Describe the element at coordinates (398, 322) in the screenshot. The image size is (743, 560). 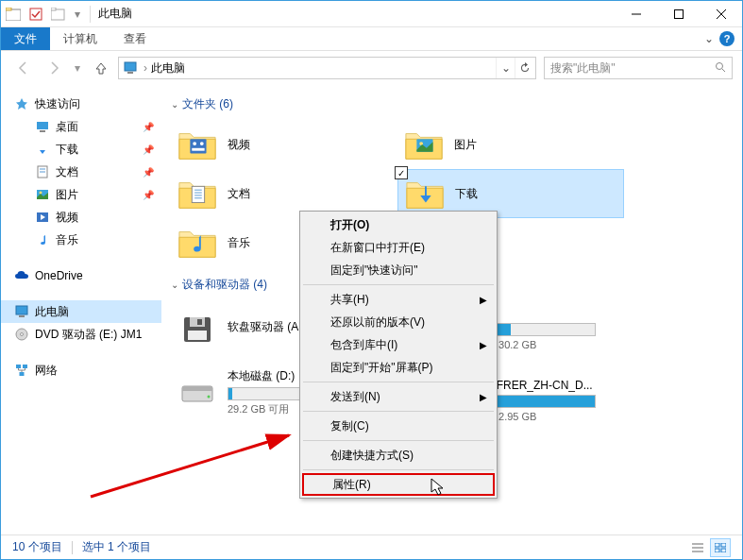
I see `menu-item: 还原以前的版本(V)` at that location.